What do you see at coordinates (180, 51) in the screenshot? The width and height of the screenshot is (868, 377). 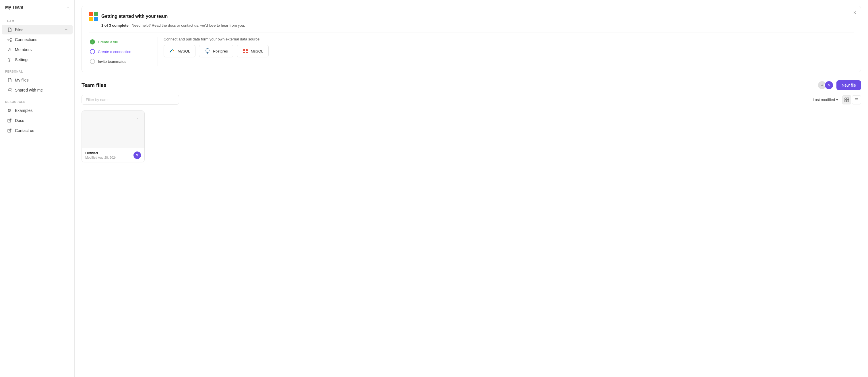 I see `mysql-button: MySQL` at bounding box center [180, 51].